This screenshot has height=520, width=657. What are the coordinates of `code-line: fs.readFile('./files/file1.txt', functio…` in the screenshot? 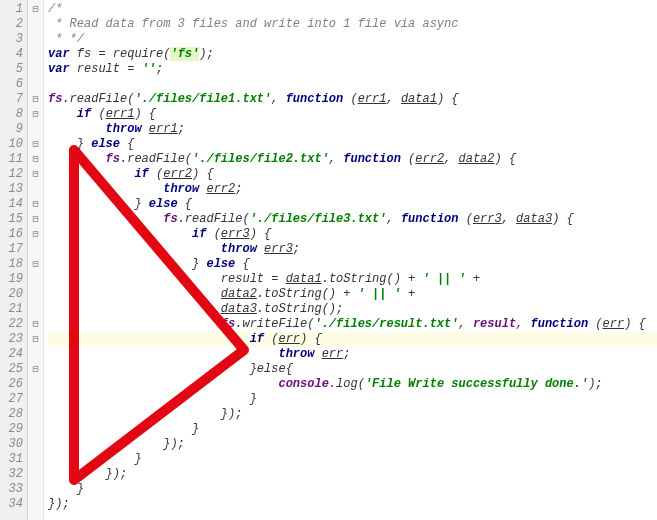 It's located at (352, 100).